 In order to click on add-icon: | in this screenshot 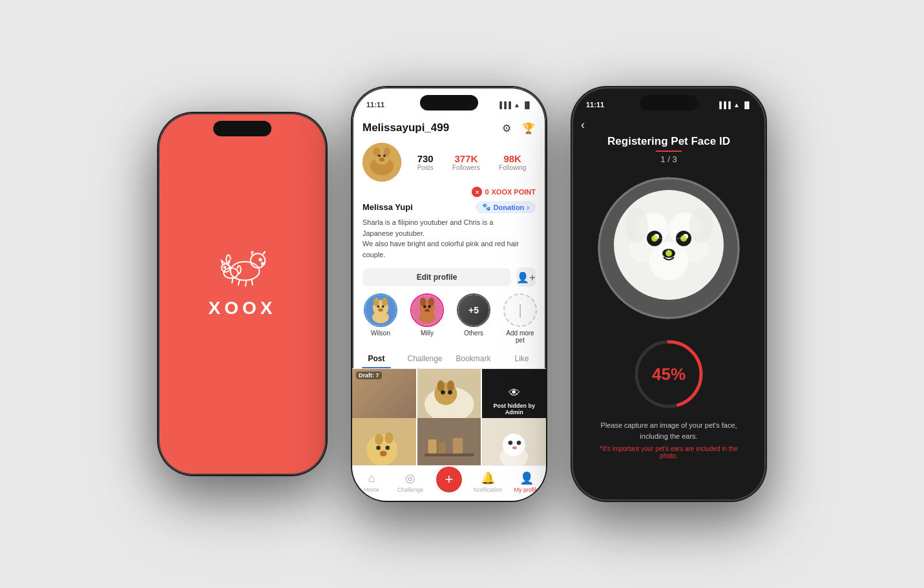, I will do `click(520, 310)`.